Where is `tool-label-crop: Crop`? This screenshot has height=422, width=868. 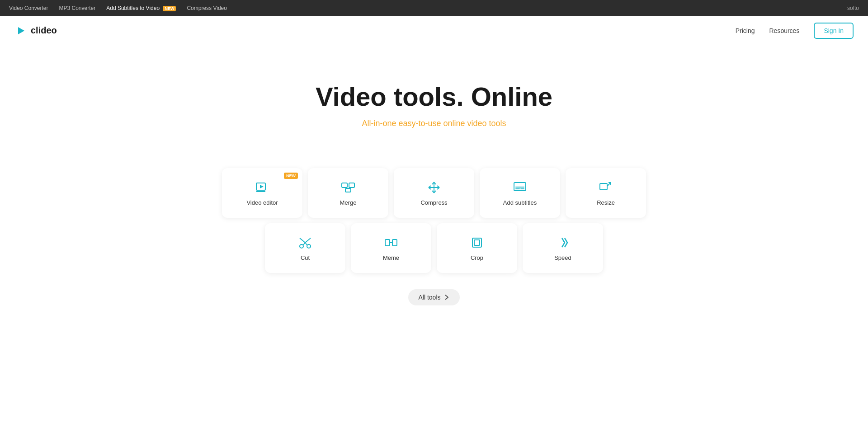 tool-label-crop: Crop is located at coordinates (477, 258).